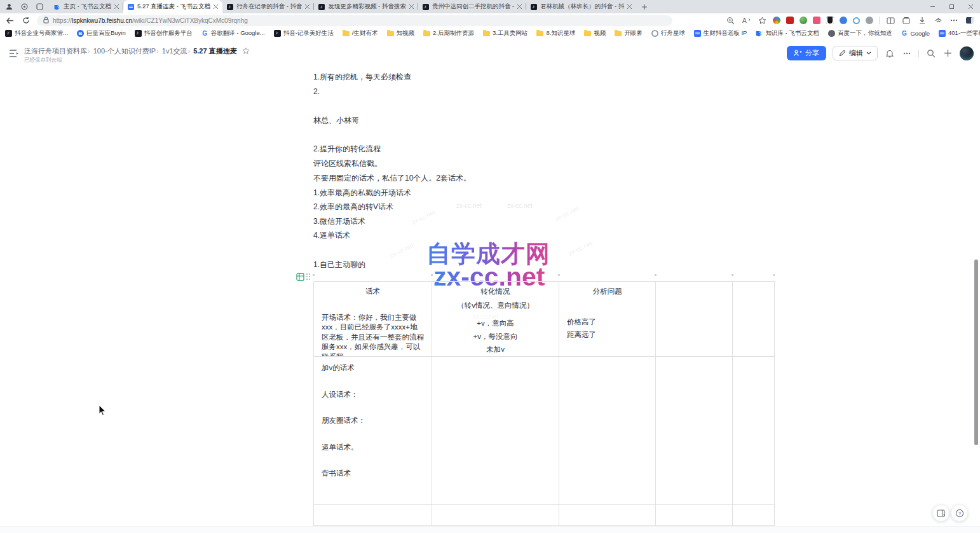 Image resolution: width=980 pixels, height=533 pixels. Describe the element at coordinates (505, 33) in the screenshot. I see `bookmark-folder: 3.工具类网站` at that location.